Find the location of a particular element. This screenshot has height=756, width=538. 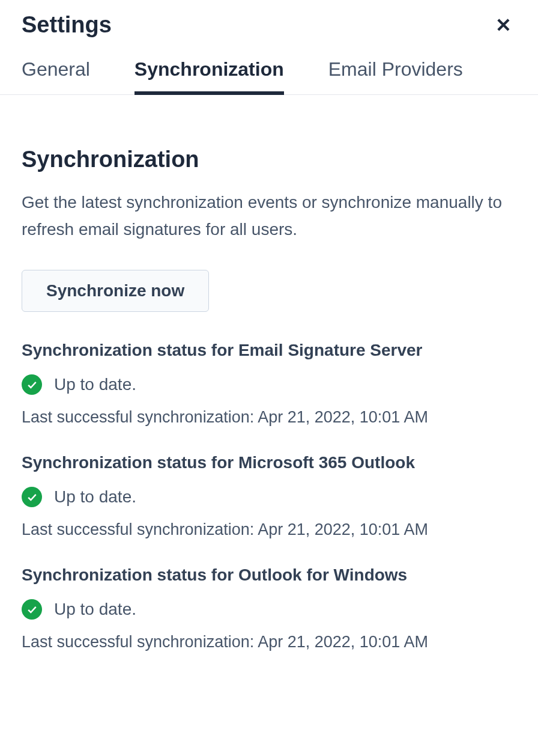

status-block: Synchronization status for Microsoft 365… is located at coordinates (269, 496).